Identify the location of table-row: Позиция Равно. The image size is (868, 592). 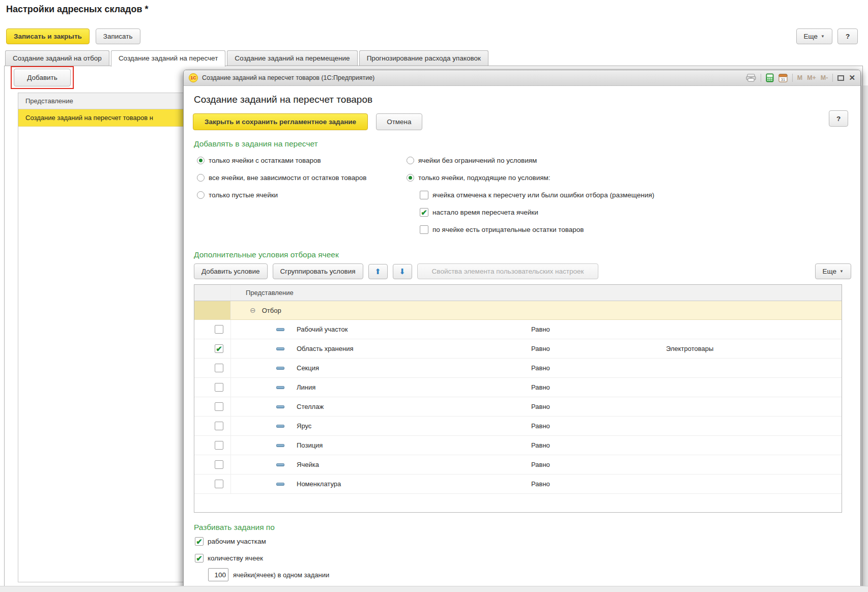
(518, 446).